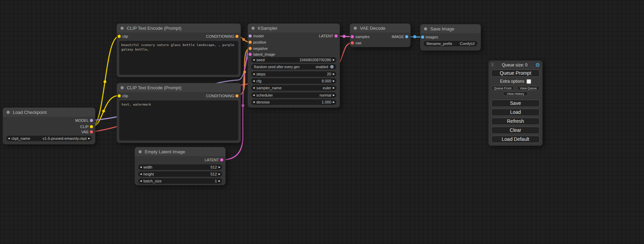 This screenshot has width=644, height=244. What do you see at coordinates (450, 37) in the screenshot?
I see `node-save-image: Save Image images filename_prefix ComfyU…` at bounding box center [450, 37].